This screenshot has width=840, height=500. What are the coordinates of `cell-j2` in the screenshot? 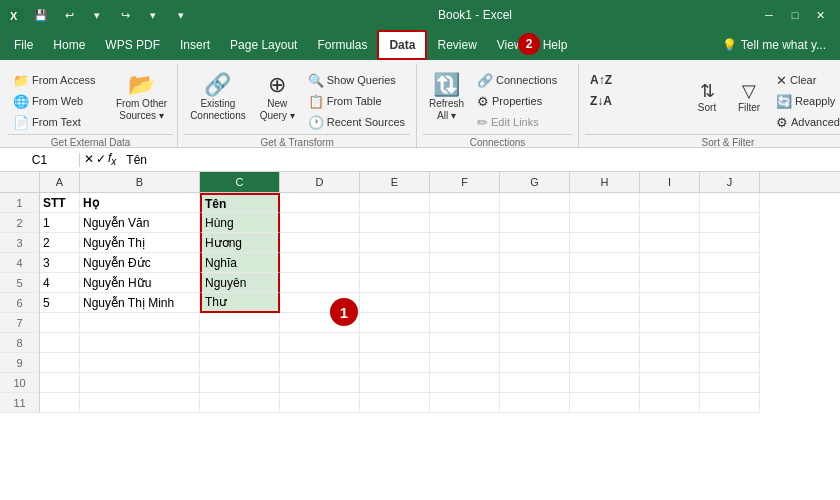 It's located at (730, 223).